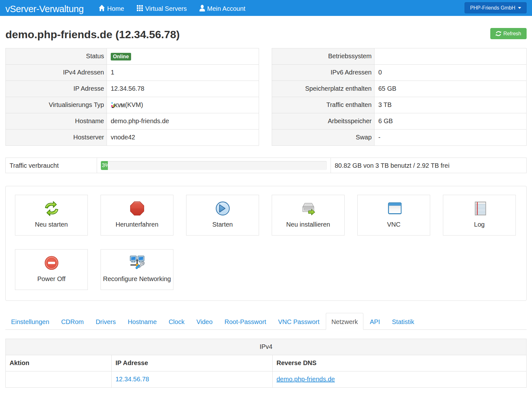  Describe the element at coordinates (120, 106) in the screenshot. I see `svg-text: KVM` at that location.